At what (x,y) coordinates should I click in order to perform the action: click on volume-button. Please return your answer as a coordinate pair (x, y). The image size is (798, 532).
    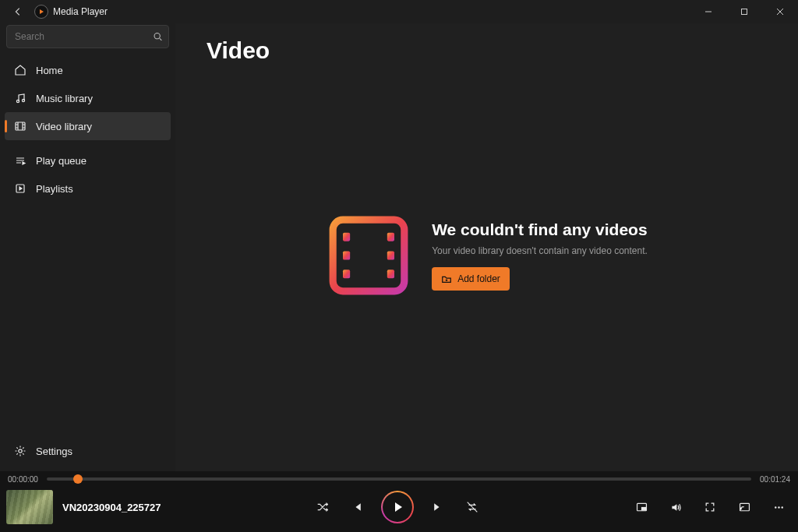
    Looking at the image, I should click on (676, 507).